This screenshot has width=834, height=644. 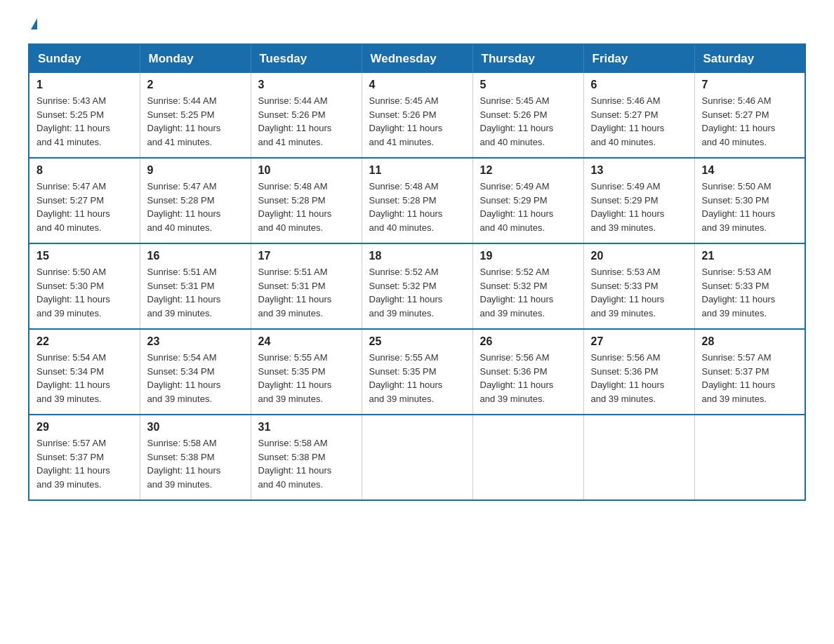 What do you see at coordinates (528, 256) in the screenshot?
I see `day-number: 19` at bounding box center [528, 256].